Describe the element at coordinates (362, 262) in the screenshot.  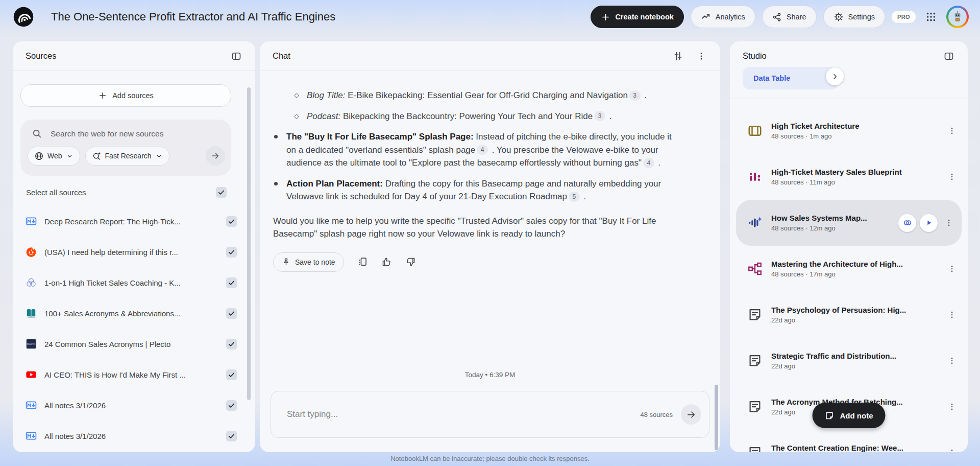
I see `copy-icon` at that location.